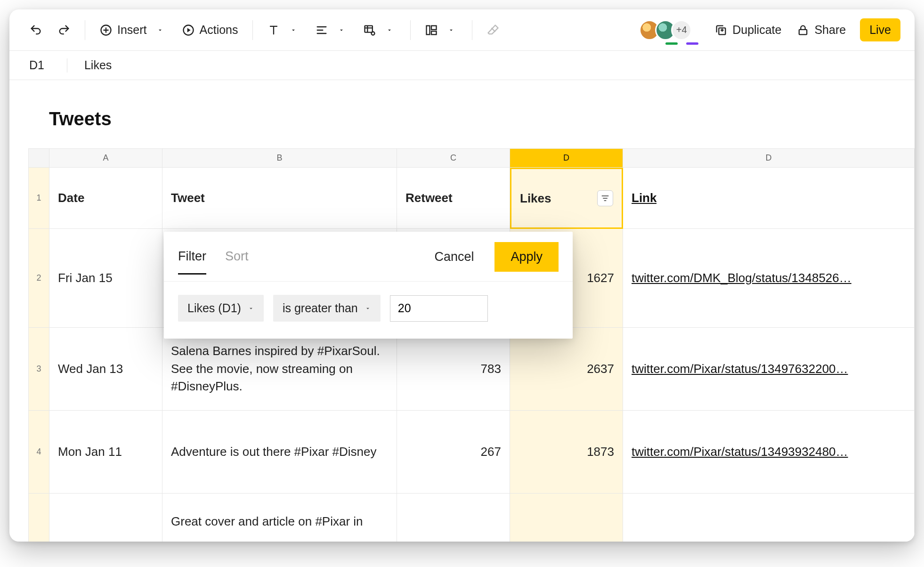 The height and width of the screenshot is (567, 924). What do you see at coordinates (769, 158) in the screenshot?
I see `column-letter: D` at bounding box center [769, 158].